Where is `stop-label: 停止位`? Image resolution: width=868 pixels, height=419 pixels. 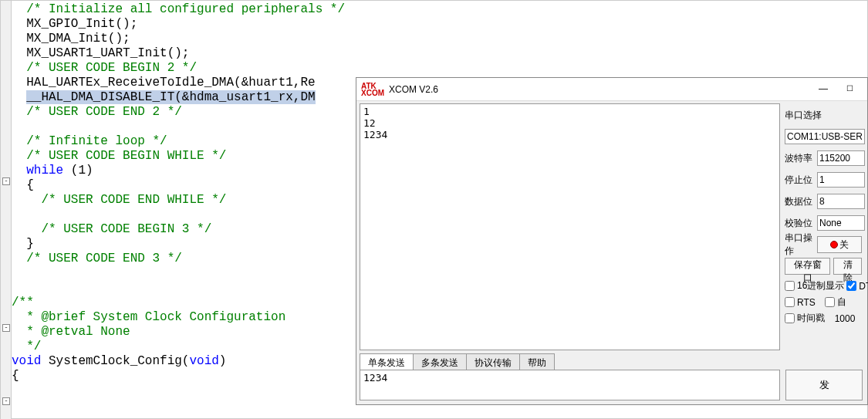
stop-label: 停止位 is located at coordinates (801, 181).